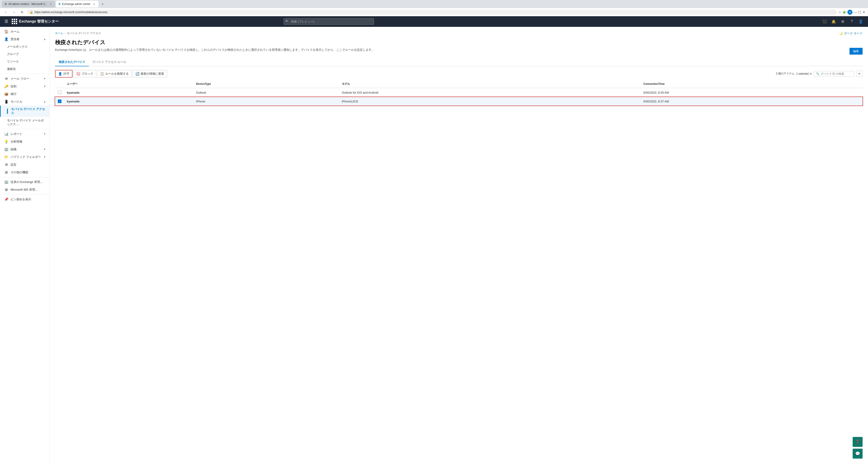  What do you see at coordinates (26, 182) in the screenshot?
I see `sidebar-item-label: 従来の Exchange 管理...` at bounding box center [26, 182].